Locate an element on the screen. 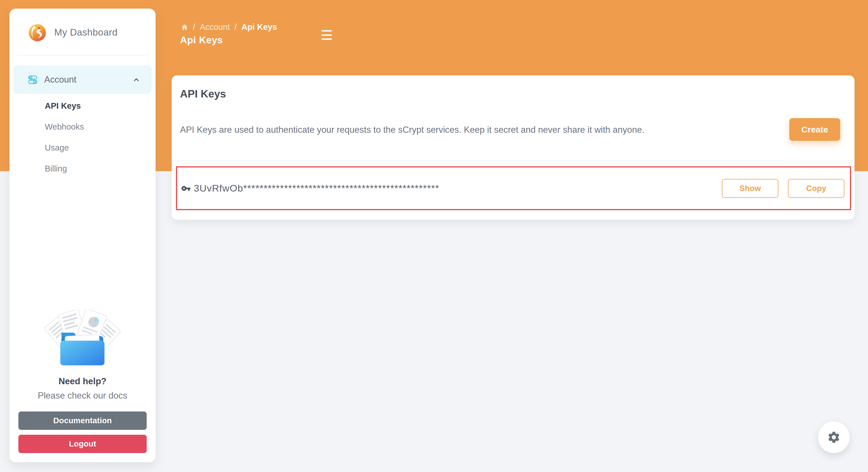  documentation-button: Documentation is located at coordinates (83, 421).